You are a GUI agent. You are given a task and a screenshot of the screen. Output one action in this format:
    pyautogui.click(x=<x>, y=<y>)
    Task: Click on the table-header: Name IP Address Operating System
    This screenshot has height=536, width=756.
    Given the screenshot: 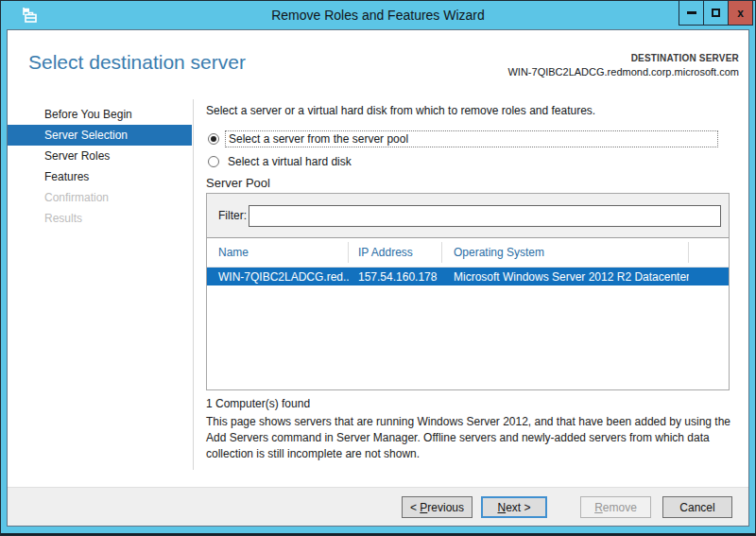 What is the action you would take?
    pyautogui.click(x=468, y=253)
    